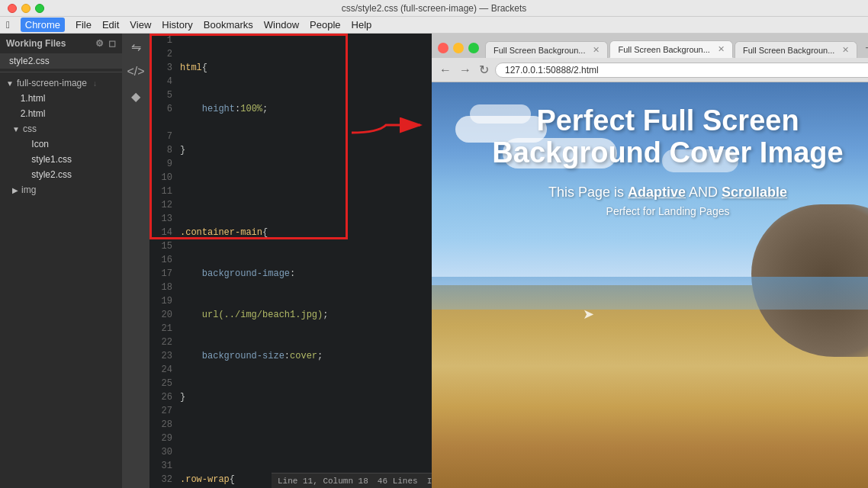 The width and height of the screenshot is (868, 488). What do you see at coordinates (281, 24) in the screenshot?
I see `menu-window: Window` at bounding box center [281, 24].